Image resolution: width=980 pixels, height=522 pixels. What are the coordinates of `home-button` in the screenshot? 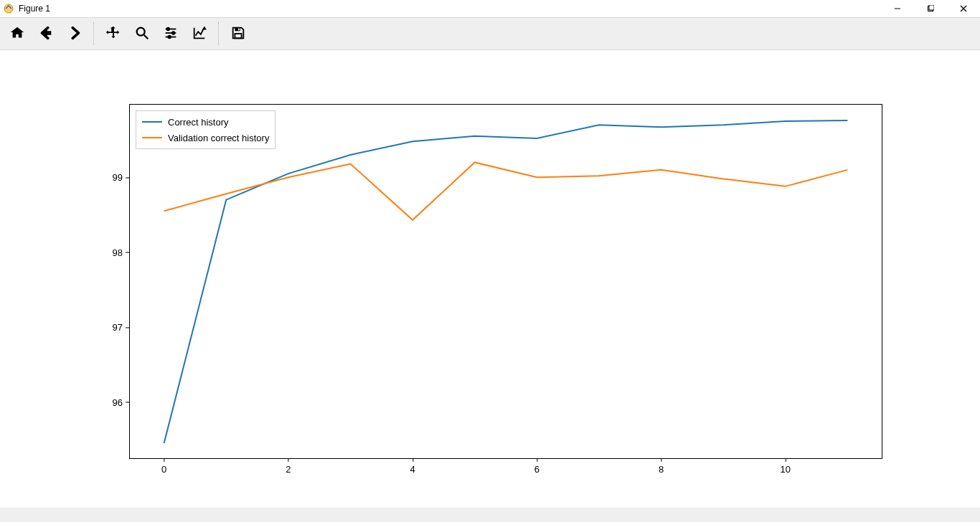 It's located at (17, 34).